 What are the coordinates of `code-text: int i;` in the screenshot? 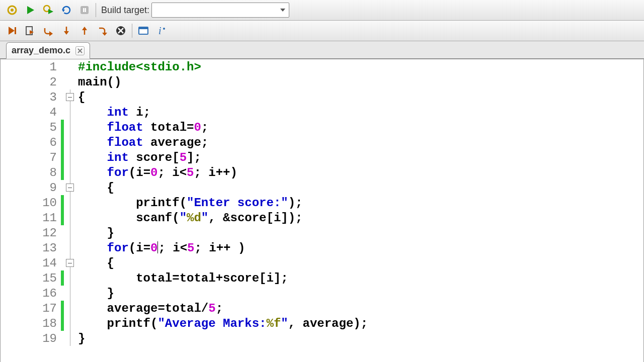 It's located at (113, 113).